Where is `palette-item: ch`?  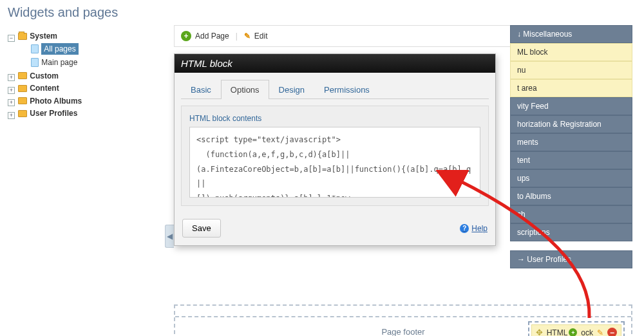 palette-item: ch is located at coordinates (571, 214).